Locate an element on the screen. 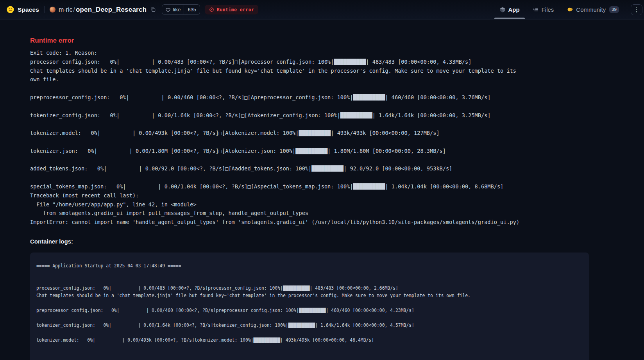 The image size is (644, 360). space-name-link: open_Deep_Research is located at coordinates (111, 10).